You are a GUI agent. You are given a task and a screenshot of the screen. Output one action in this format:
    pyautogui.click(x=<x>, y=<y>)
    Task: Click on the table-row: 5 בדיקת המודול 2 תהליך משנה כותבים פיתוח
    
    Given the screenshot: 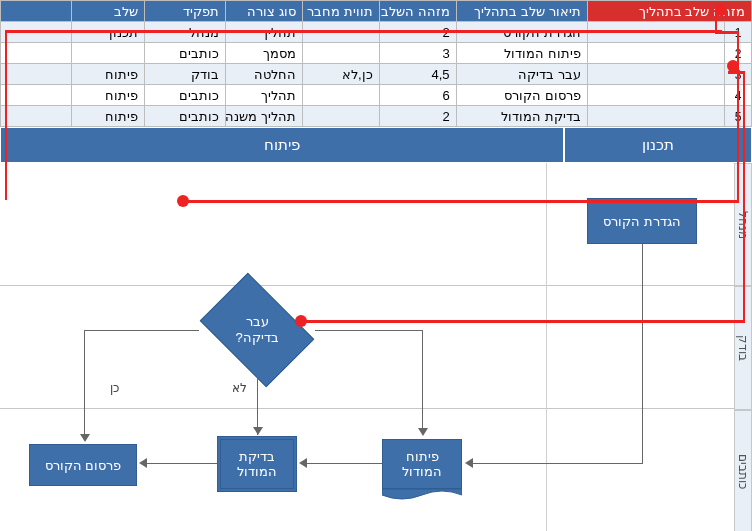 What is the action you would take?
    pyautogui.click(x=376, y=116)
    